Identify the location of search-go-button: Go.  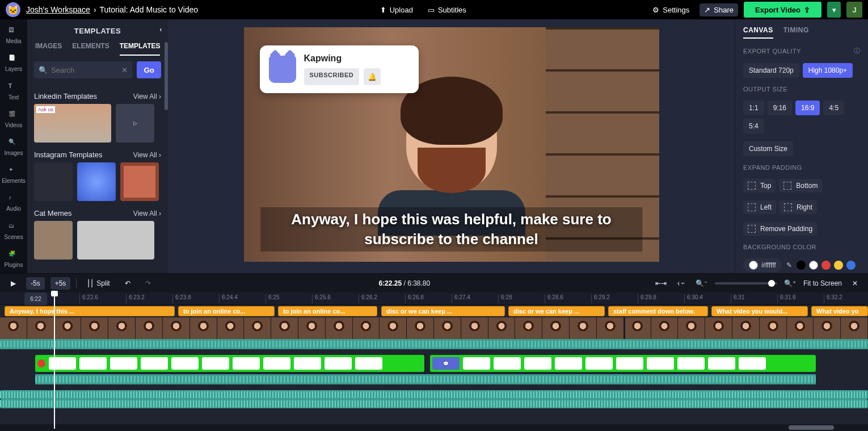
(149, 70).